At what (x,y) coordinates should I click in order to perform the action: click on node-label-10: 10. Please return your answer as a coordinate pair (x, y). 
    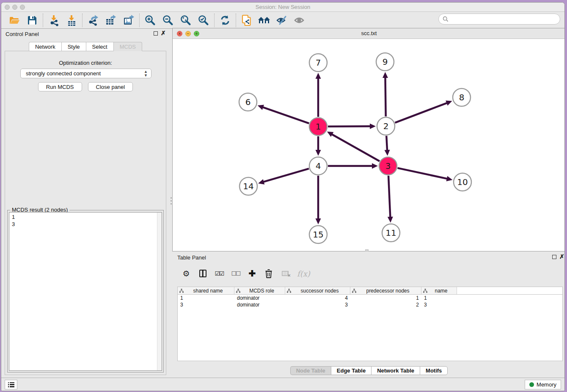
    Looking at the image, I should click on (462, 182).